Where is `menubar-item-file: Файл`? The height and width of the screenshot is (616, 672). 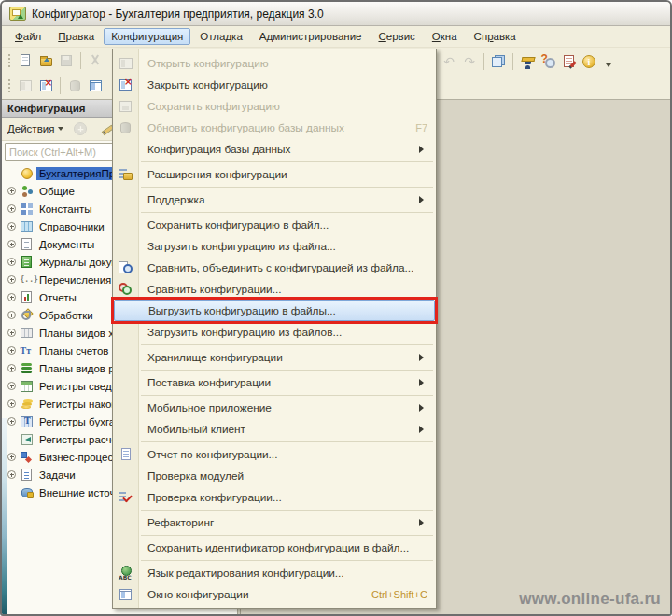 menubar-item-file: Файл is located at coordinates (28, 36).